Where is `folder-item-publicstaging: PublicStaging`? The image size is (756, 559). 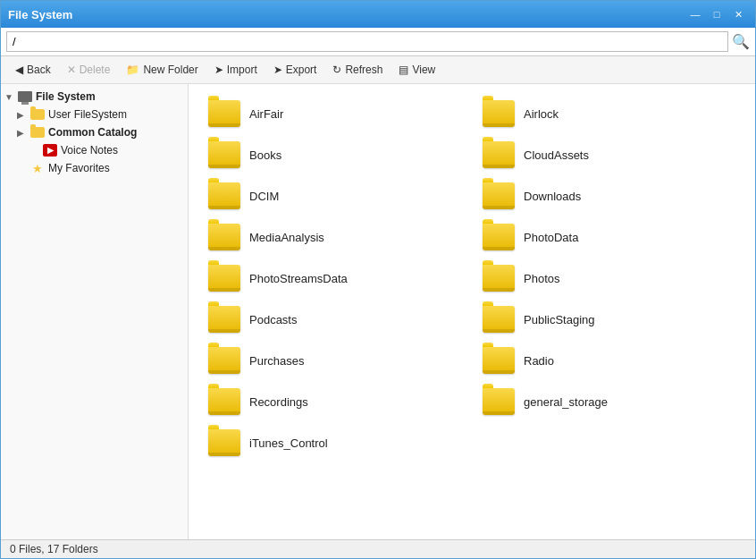
folder-item-publicstaging: PublicStaging is located at coordinates (609, 319).